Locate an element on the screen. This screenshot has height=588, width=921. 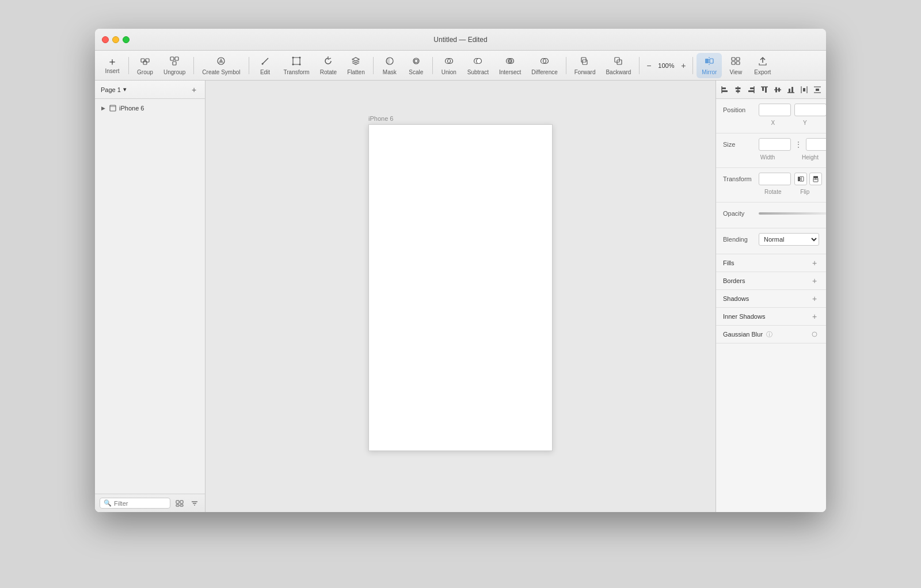
layer-filter-toggle is located at coordinates (195, 503).